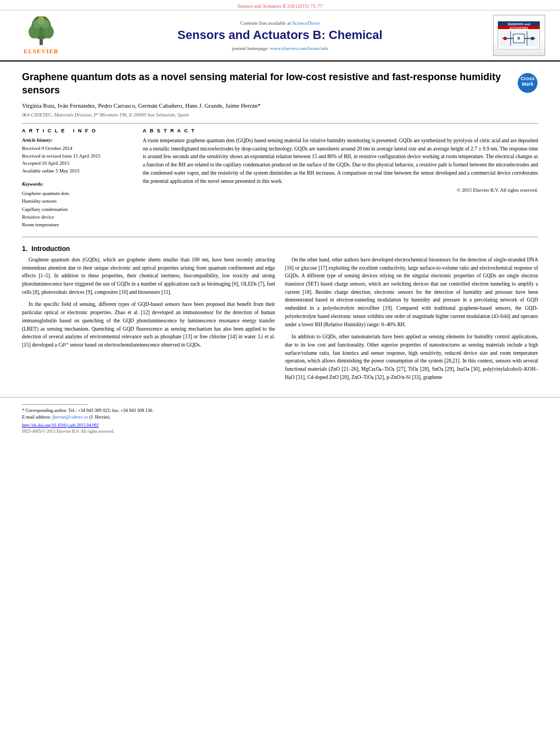 This screenshot has width=560, height=742. Describe the element at coordinates (77, 171) in the screenshot. I see `available-date: Available online 5 May 2015` at that location.